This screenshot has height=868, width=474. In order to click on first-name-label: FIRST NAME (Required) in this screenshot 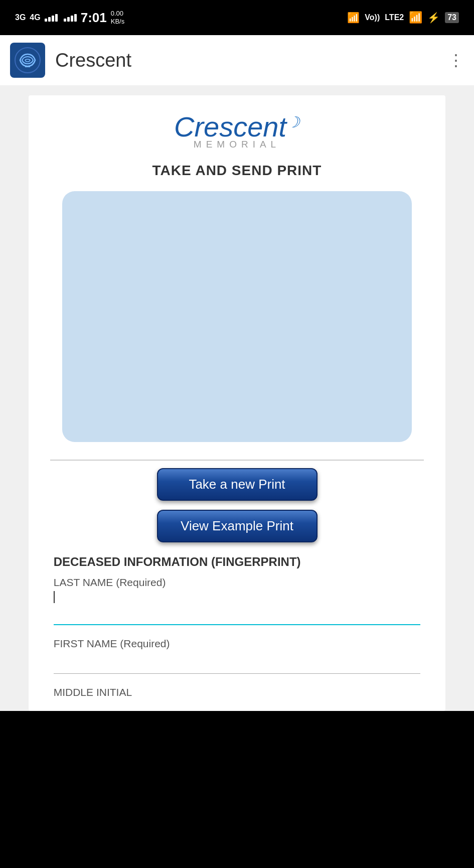, I will do `click(237, 644)`.